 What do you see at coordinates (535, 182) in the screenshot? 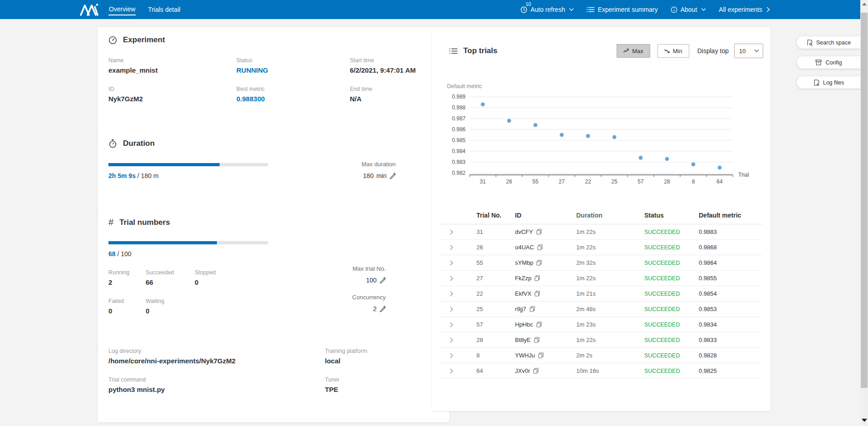
I see `x-tick-label: 55` at bounding box center [535, 182].